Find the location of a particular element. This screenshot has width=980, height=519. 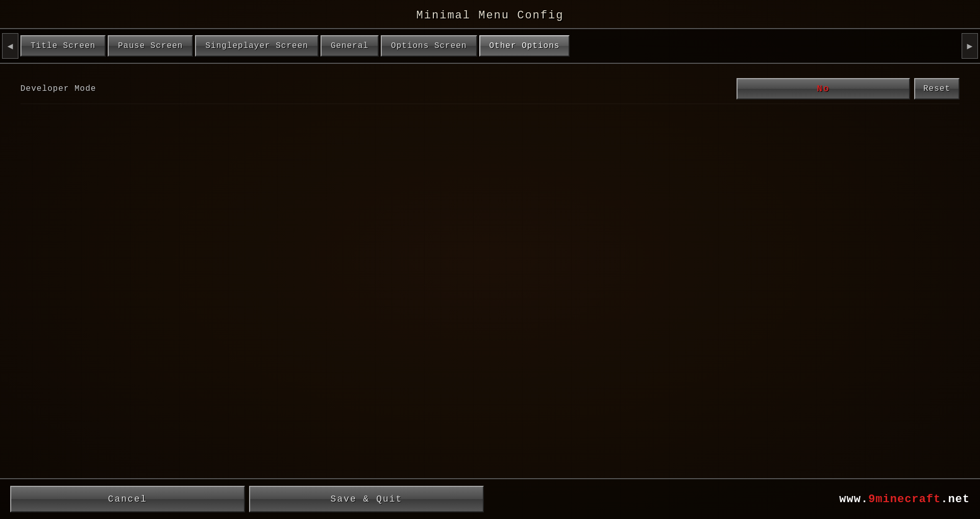

tab-options-screen: Options Screen is located at coordinates (429, 46).